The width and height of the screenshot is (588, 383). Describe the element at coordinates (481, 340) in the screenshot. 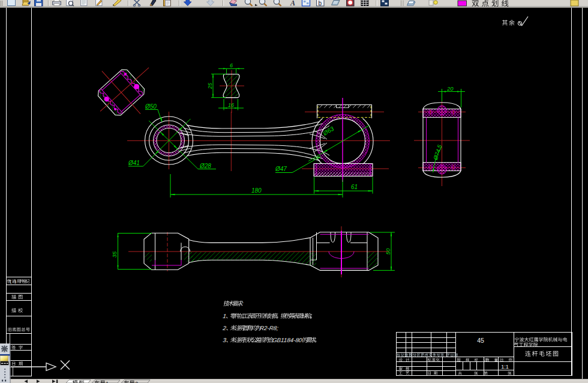

I see `svg-text: 45` at that location.